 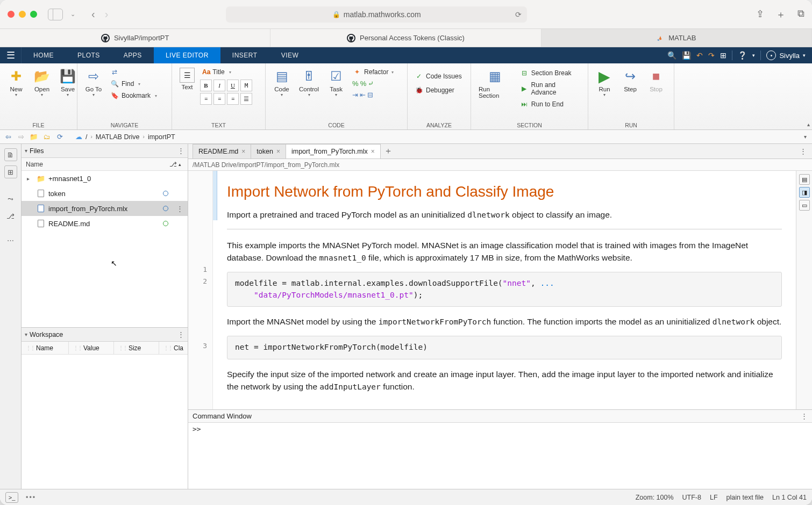 I want to click on command-window-menu: ⋮, so click(x=804, y=416).